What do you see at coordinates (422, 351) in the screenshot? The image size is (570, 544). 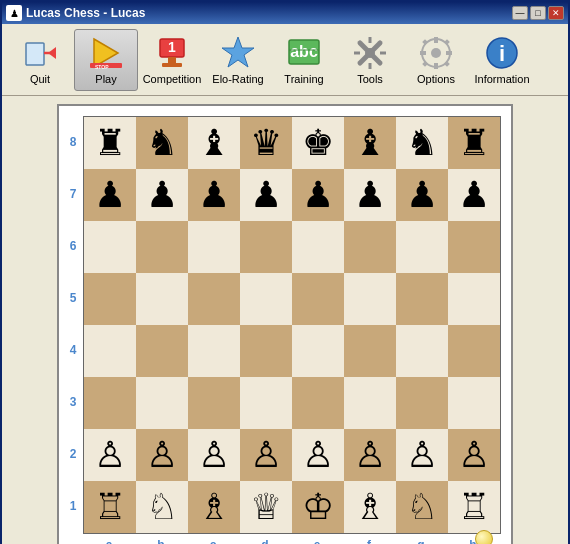 I see `square-g4` at bounding box center [422, 351].